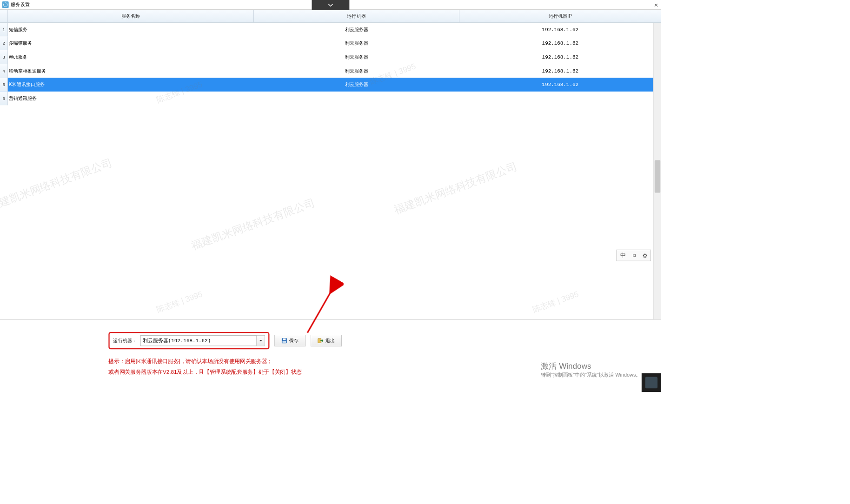 The width and height of the screenshot is (850, 504). Describe the element at coordinates (331, 85) in the screenshot. I see `table-row: 5K米通讯接口服务利云服务器192.168.1.62` at that location.